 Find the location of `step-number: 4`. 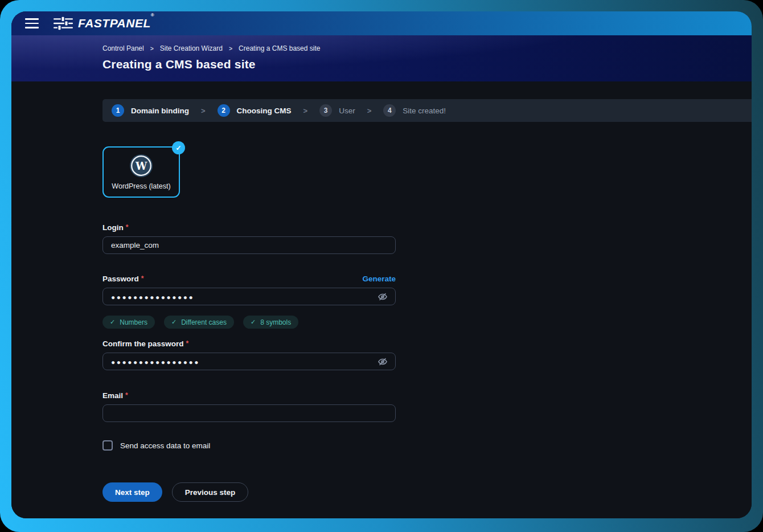

step-number: 4 is located at coordinates (389, 111).